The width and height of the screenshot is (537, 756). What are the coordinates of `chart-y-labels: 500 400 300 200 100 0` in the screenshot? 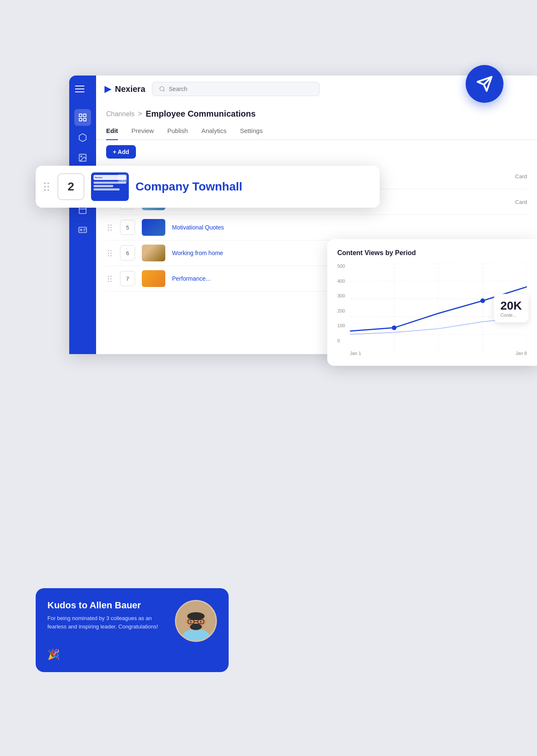 It's located at (341, 303).